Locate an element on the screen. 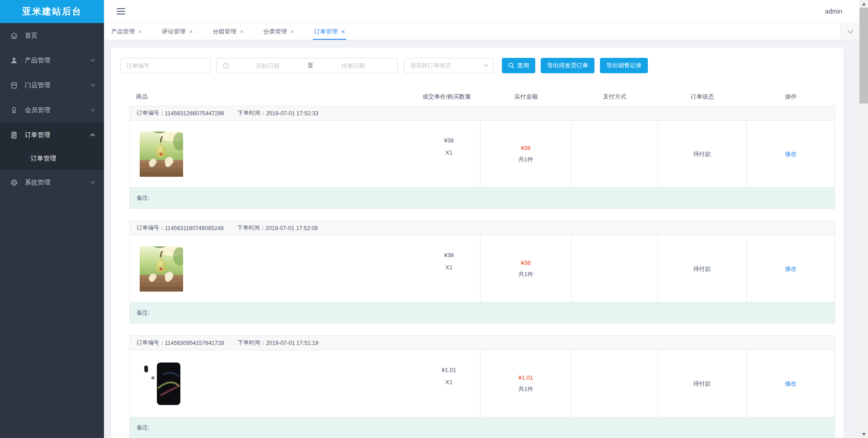 This screenshot has width=868, height=438. scrollbar-down-arrow is located at coordinates (863, 434).